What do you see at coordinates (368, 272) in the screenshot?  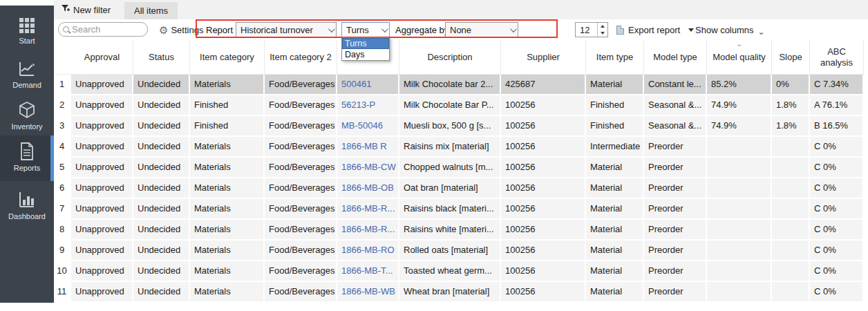 I see `item-code-link: 1866-MB-T...` at bounding box center [368, 272].